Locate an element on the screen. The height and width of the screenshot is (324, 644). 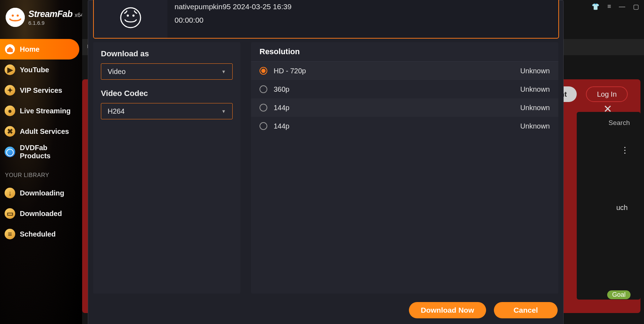
sidebar-item-label: Adult Services is located at coordinates (45, 132).